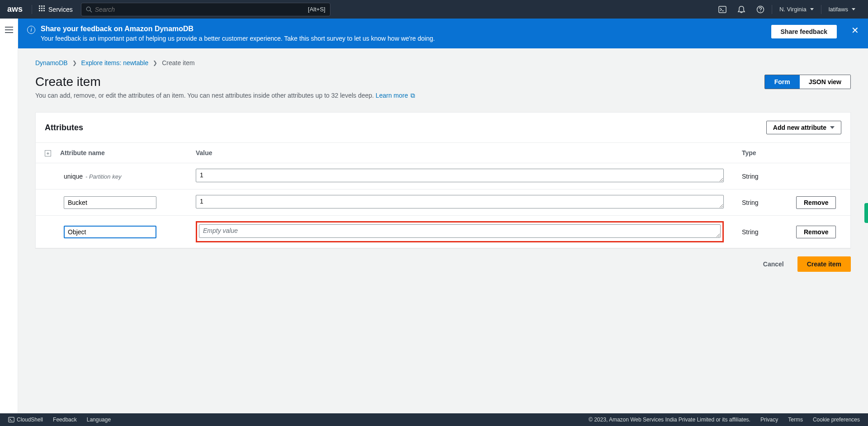  What do you see at coordinates (103, 176) in the screenshot?
I see `partition-key-label: - Partition key` at bounding box center [103, 176].